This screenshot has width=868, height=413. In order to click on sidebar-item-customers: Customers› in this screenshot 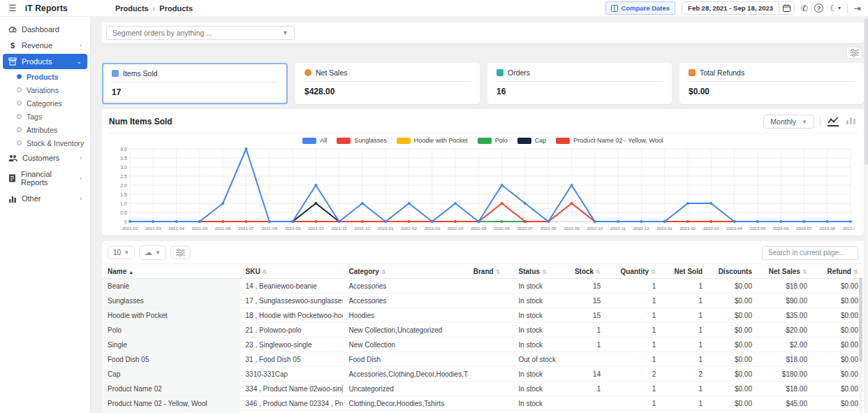, I will do `click(45, 158)`.